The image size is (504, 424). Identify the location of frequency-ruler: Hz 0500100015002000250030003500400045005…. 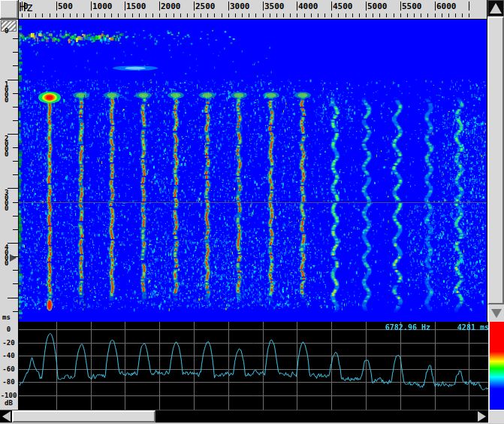
(252, 10).